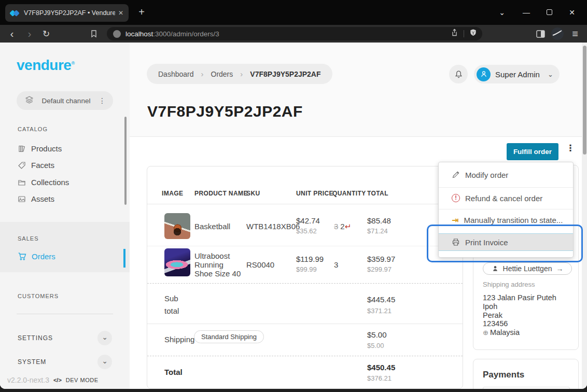  What do you see at coordinates (39, 148) in the screenshot?
I see `sidebar-item-products: Products` at bounding box center [39, 148].